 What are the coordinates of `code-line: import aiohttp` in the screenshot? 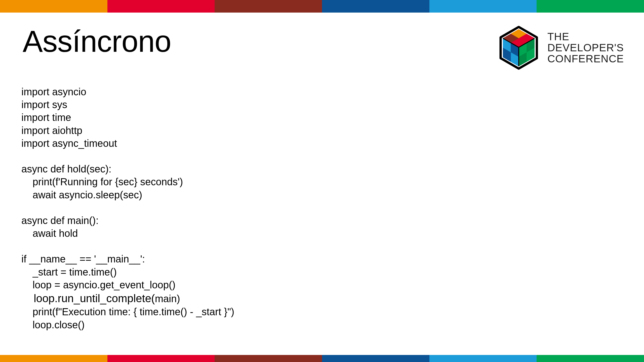 It's located at (52, 130).